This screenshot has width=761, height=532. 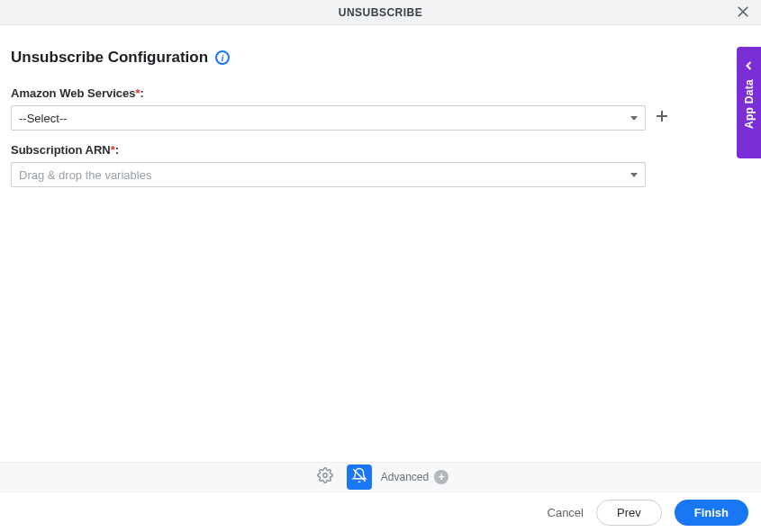 What do you see at coordinates (325, 477) in the screenshot?
I see `settings-button` at bounding box center [325, 477].